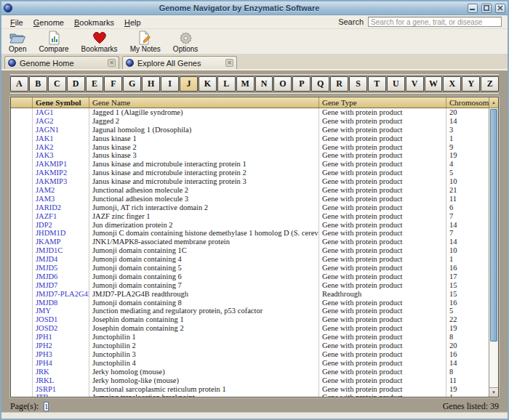 The height and width of the screenshot is (420, 509). I want to click on table-row: JMJD8Jumonji domain containing 8Gene wit…, so click(250, 303).